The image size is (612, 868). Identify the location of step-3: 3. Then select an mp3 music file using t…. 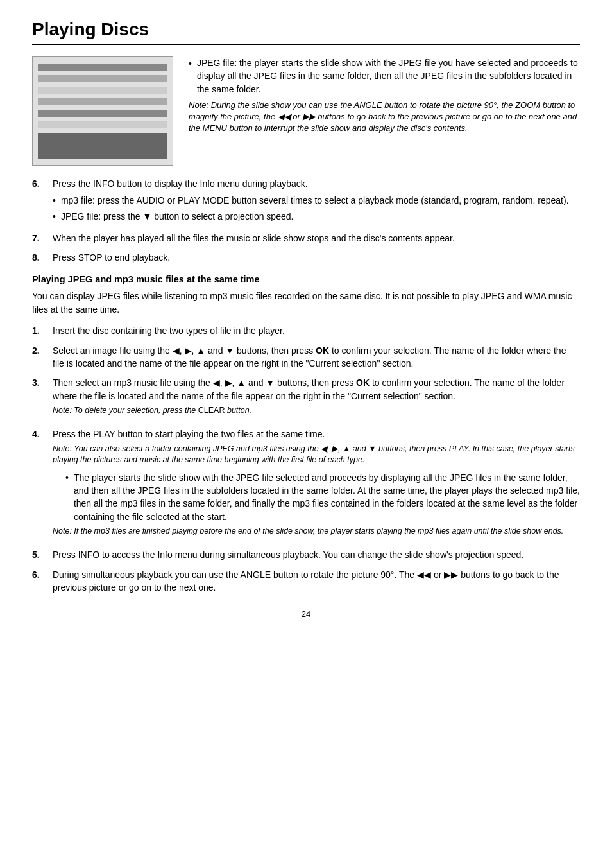
(306, 399).